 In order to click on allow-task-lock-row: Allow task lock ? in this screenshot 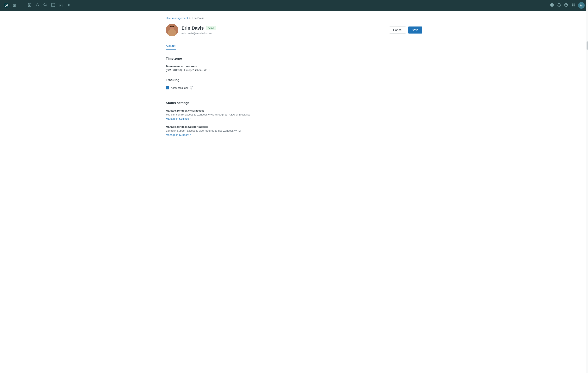, I will do `click(294, 88)`.